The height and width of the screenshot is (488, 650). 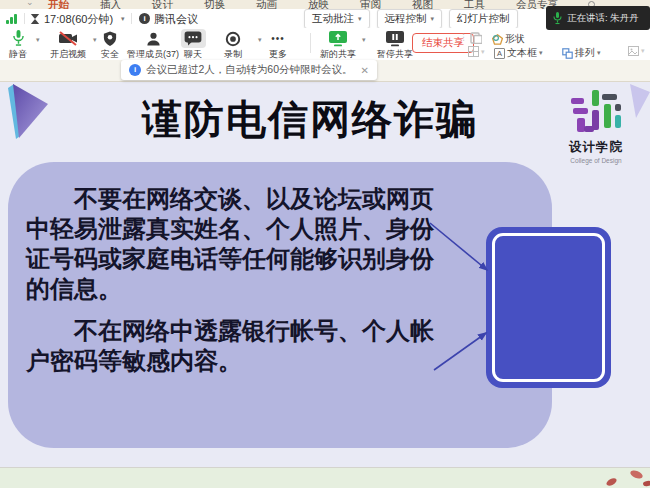 I want to click on shape-tool-label: 形状, so click(x=515, y=39).